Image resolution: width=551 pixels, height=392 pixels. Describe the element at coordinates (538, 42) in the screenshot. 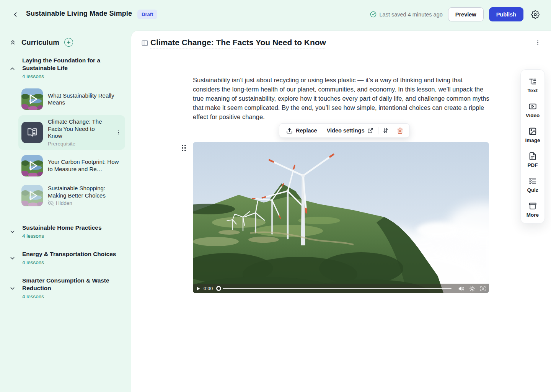

I see `lesson-options-button` at that location.